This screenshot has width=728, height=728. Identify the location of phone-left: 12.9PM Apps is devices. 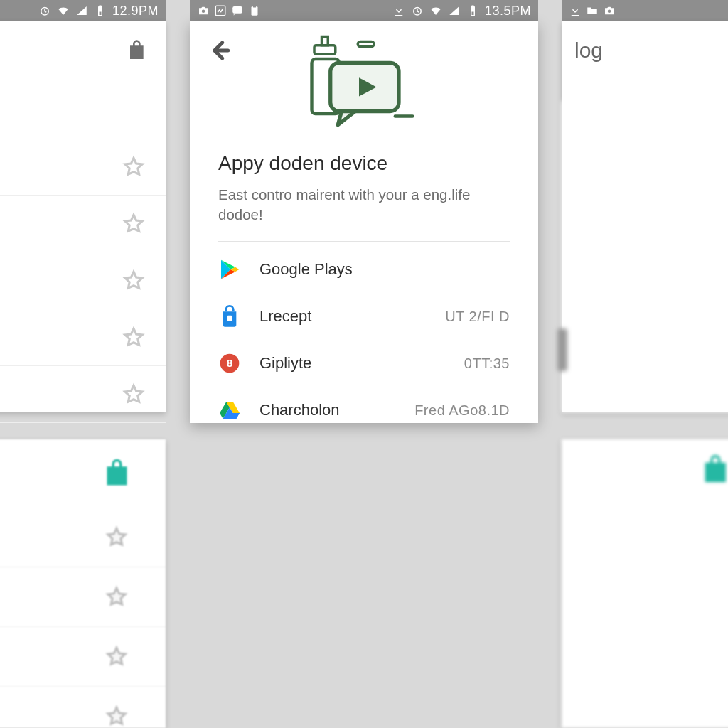
(82, 206).